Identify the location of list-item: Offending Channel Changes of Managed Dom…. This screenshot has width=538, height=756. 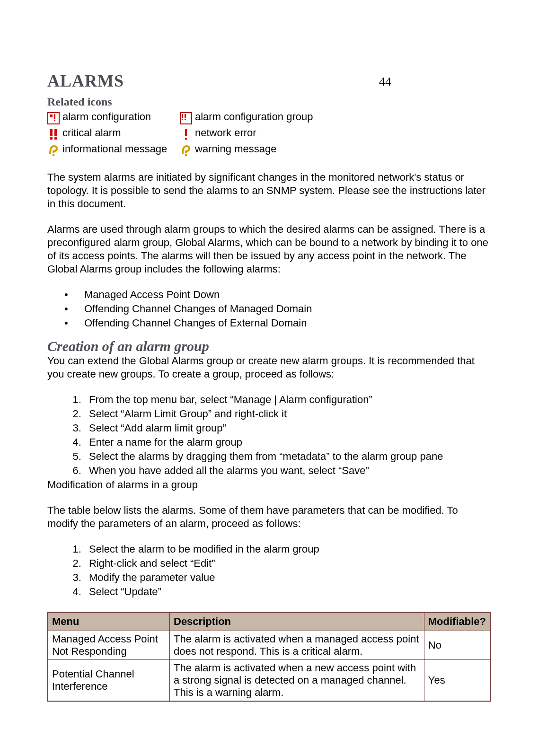
(288, 309).